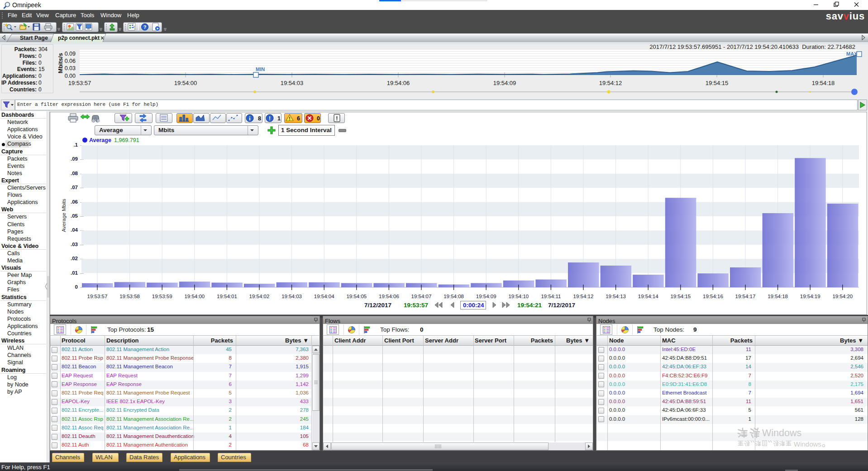 The height and width of the screenshot is (471, 868). I want to click on svg-text: 19:54:14, so click(648, 296).